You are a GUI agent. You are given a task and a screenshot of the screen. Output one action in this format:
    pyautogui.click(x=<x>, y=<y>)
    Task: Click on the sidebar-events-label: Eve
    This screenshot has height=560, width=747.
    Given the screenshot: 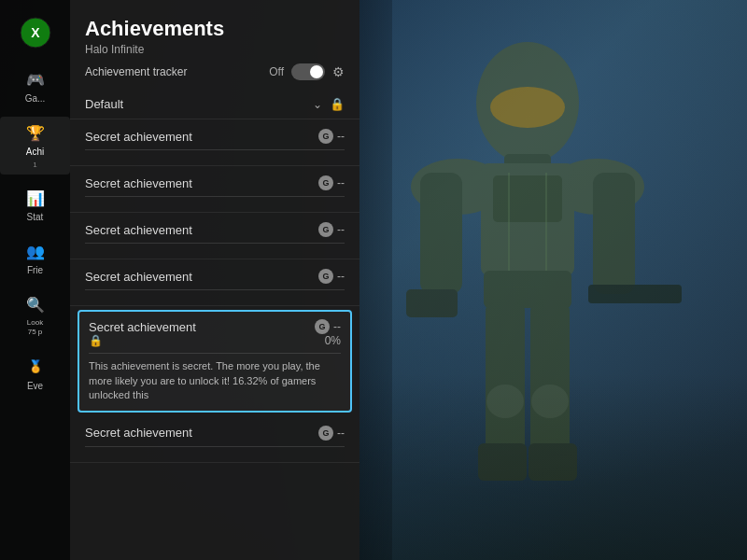 What is the action you would take?
    pyautogui.click(x=35, y=386)
    